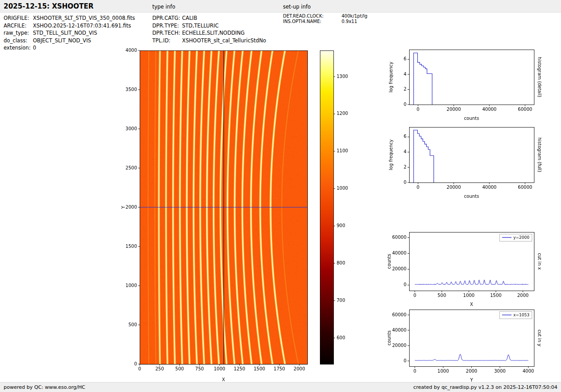 This screenshot has height=392, width=561. I want to click on footer-created-by: created by qc_rawdisp.py v1.2.3 on 2025-…, so click(485, 387).